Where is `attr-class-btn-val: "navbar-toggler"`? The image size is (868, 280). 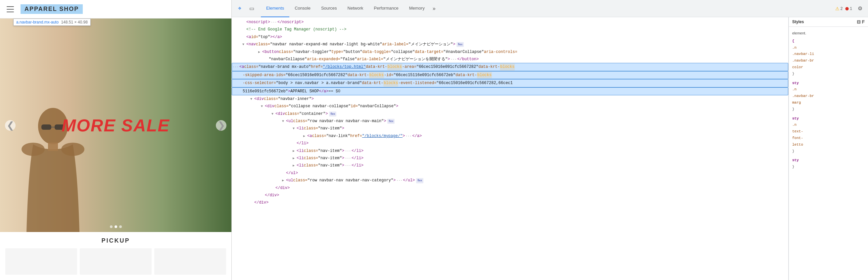
attr-class-btn-val: "navbar-toggler" is located at coordinates (312, 52).